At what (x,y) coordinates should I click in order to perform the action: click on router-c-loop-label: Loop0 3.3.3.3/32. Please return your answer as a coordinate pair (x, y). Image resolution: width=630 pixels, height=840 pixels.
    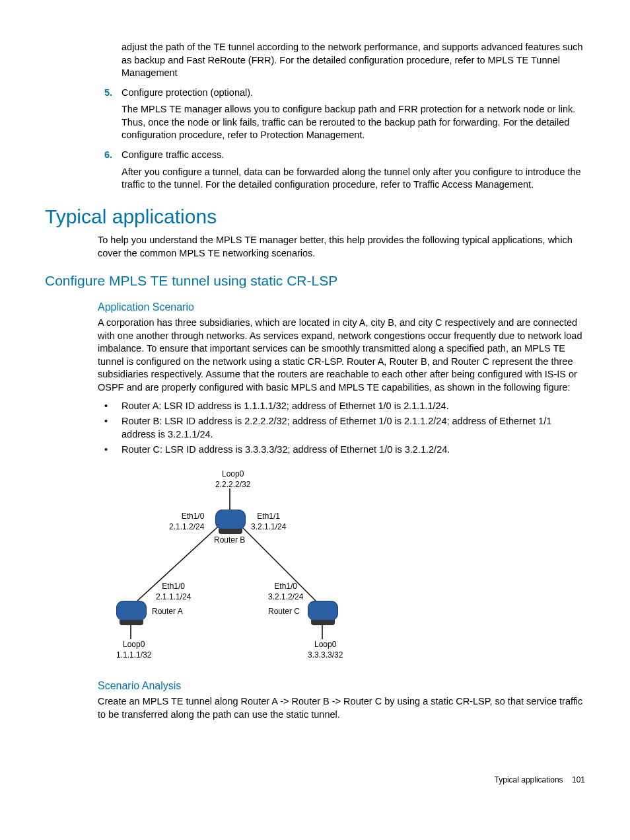
    Looking at the image, I should click on (325, 650).